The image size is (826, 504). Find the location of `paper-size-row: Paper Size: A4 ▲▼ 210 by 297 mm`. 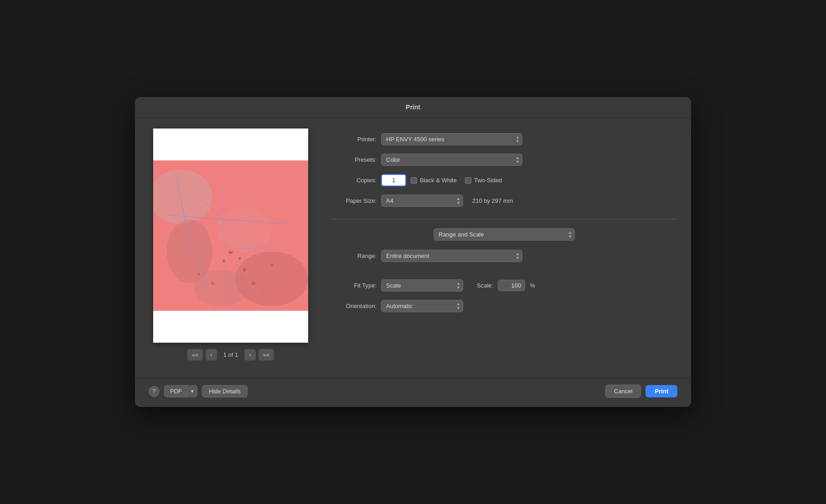

paper-size-row: Paper Size: A4 ▲▼ 210 by 297 mm is located at coordinates (504, 201).